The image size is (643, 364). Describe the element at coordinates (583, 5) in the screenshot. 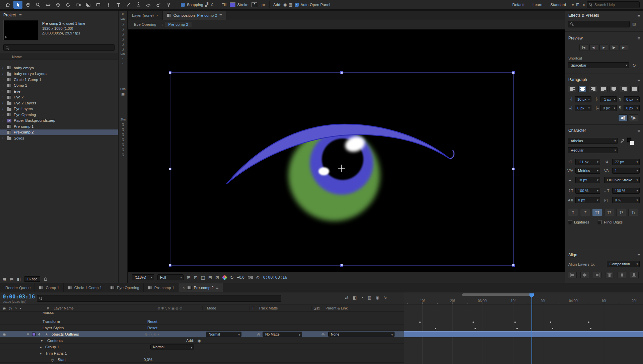

I see `panel-dock-icon: ⇥` at that location.